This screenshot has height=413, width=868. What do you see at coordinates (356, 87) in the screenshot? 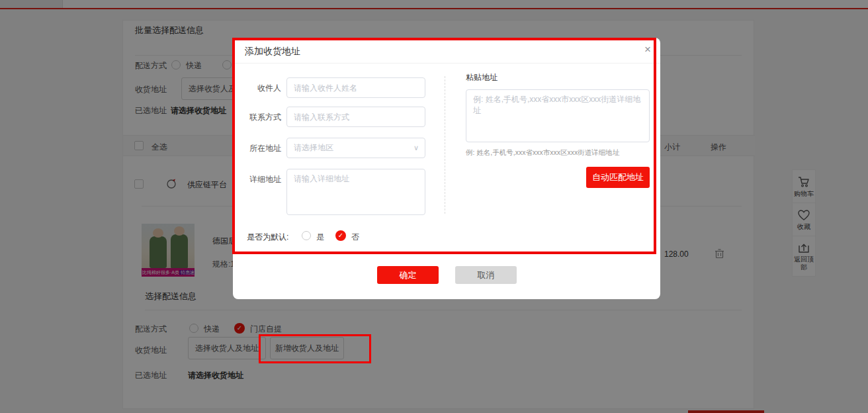
I see `recipient-input` at bounding box center [356, 87].